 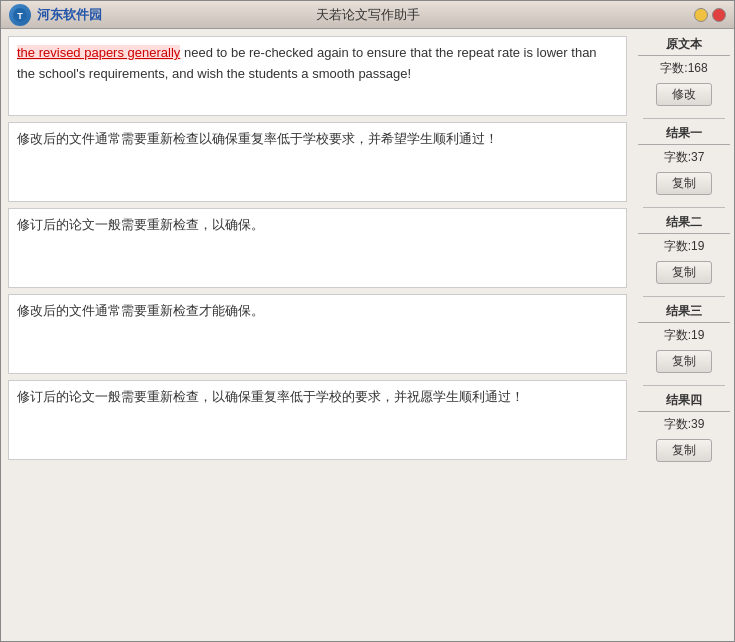 What do you see at coordinates (684, 341) in the screenshot?
I see `result-section-3: 结果三 字数:19 复制` at bounding box center [684, 341].